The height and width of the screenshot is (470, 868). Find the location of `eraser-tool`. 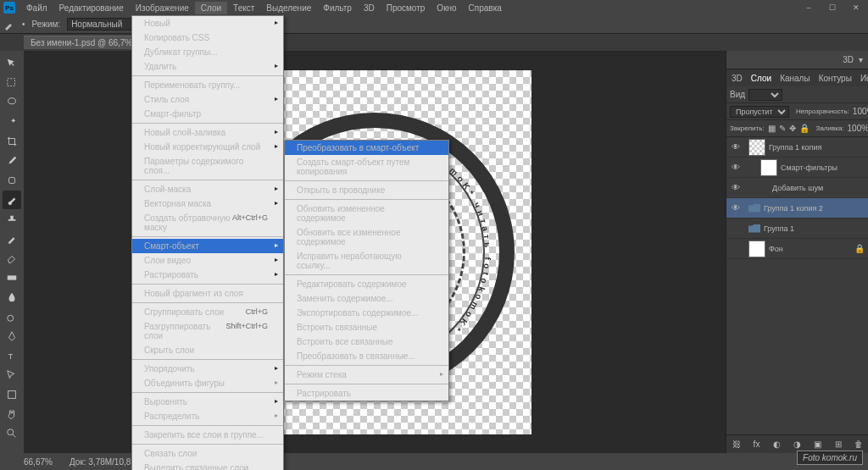

eraser-tool is located at coordinates (12, 258).